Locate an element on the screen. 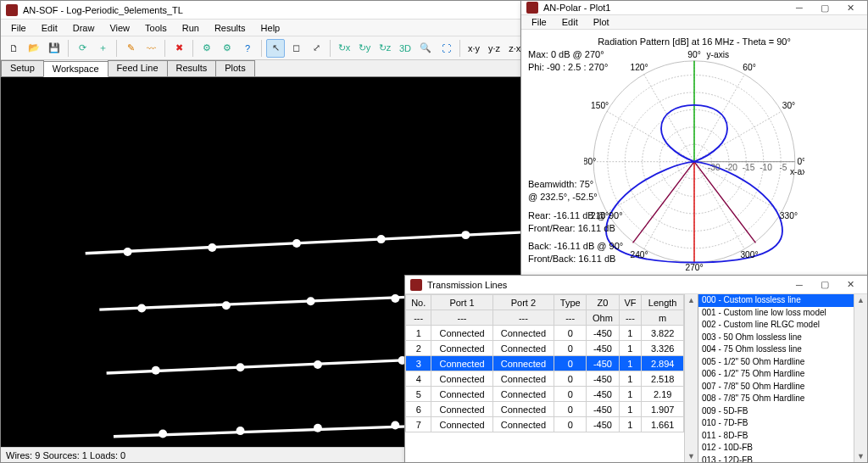 The width and height of the screenshot is (868, 463). list-item: 002 - Custom line RLGC model is located at coordinates (776, 326).